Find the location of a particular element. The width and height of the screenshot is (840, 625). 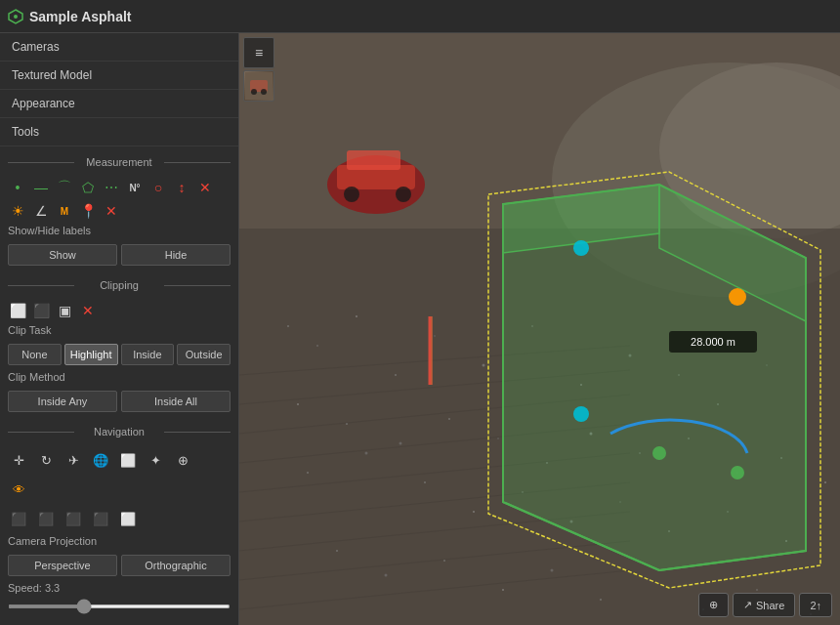

pin-icon: 📍 is located at coordinates (88, 211).